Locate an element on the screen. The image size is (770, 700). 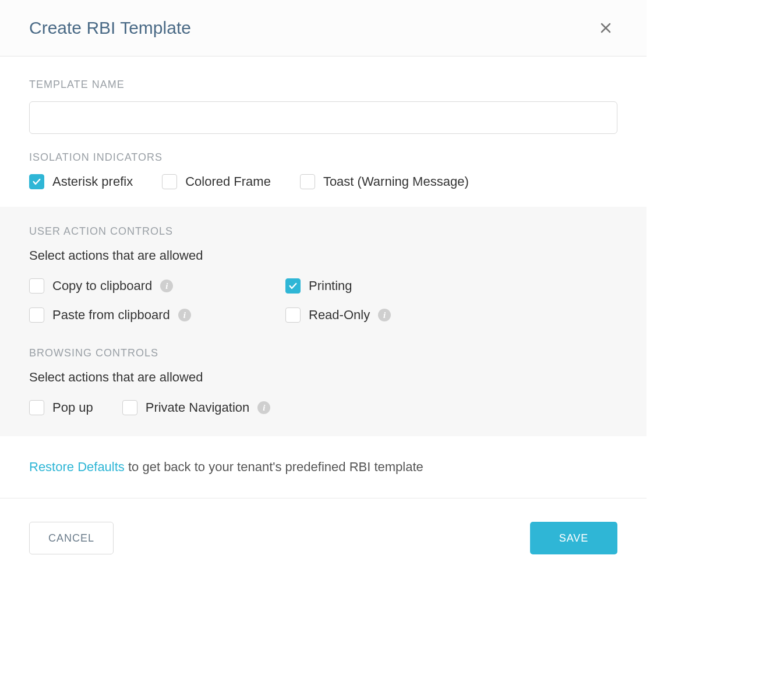
checkbox-label: Paste from clipboard is located at coordinates (111, 315).